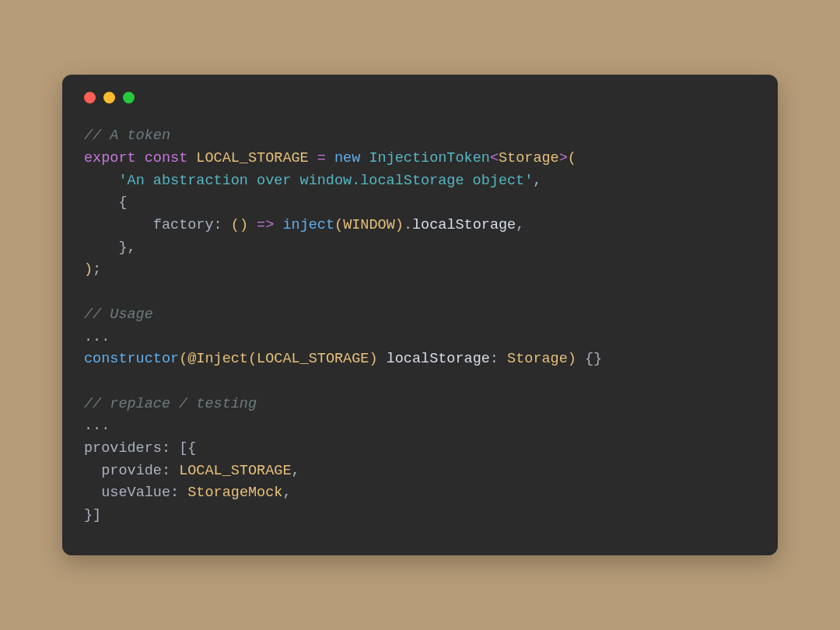  Describe the element at coordinates (373, 359) in the screenshot. I see `dec-close: )` at that location.